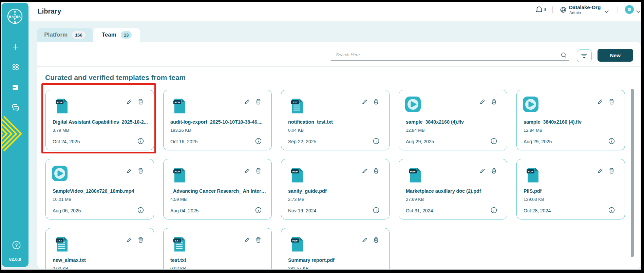  What do you see at coordinates (302, 142) in the screenshot?
I see `file-date: Sep 22, 2025` at bounding box center [302, 142].